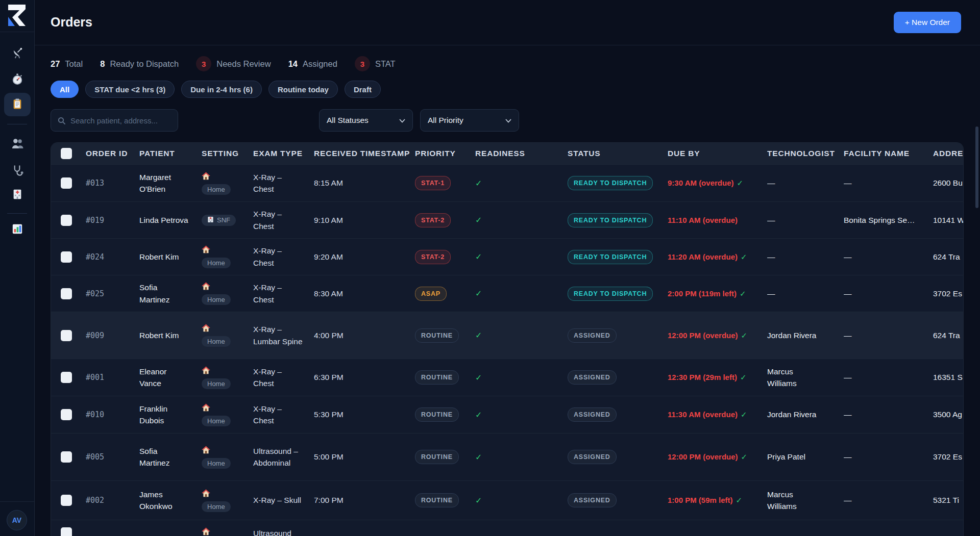 The image size is (980, 536). I want to click on table-row: #024Robert KimHomeX-Ray – Chest9:20 AMST…, so click(507, 257).